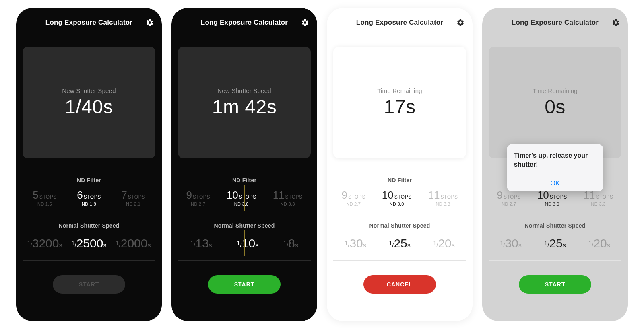  I want to click on shutter-picker: 1/3200s 1/2500s 1/2000s, so click(89, 243).